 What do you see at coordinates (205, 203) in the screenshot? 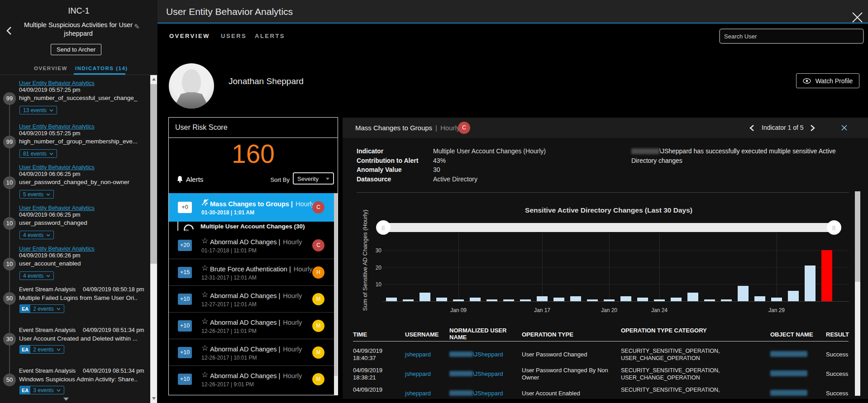
I see `bell-off-icon` at bounding box center [205, 203].